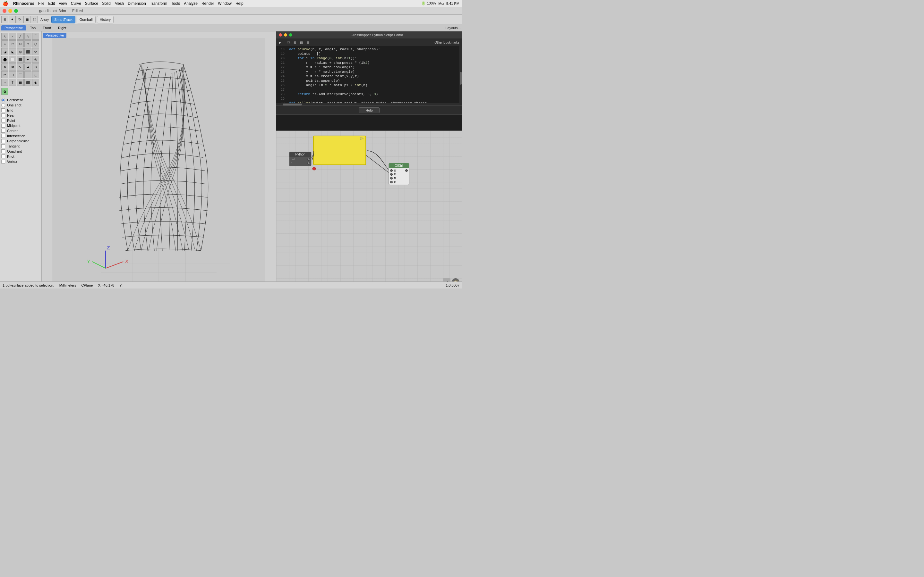 The height and width of the screenshot is (577, 924). Describe the element at coordinates (52, 3) in the screenshot. I see `menu-edit: Edit` at that location.